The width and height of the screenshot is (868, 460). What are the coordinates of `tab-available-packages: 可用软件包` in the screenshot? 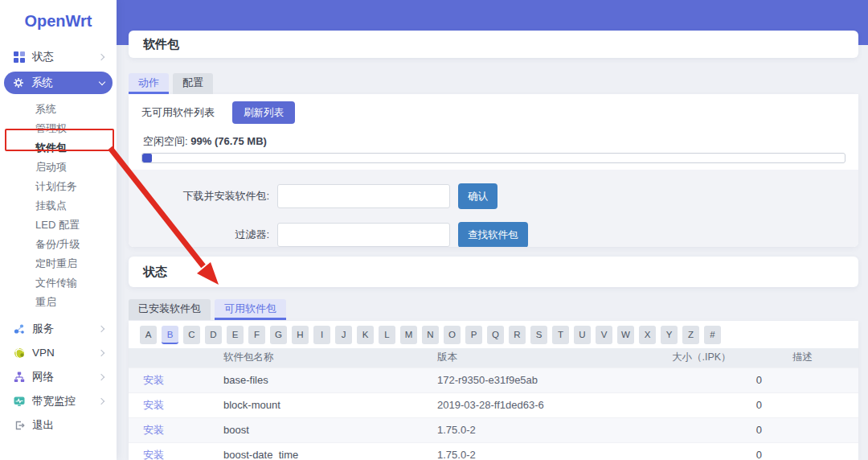 It's located at (251, 310).